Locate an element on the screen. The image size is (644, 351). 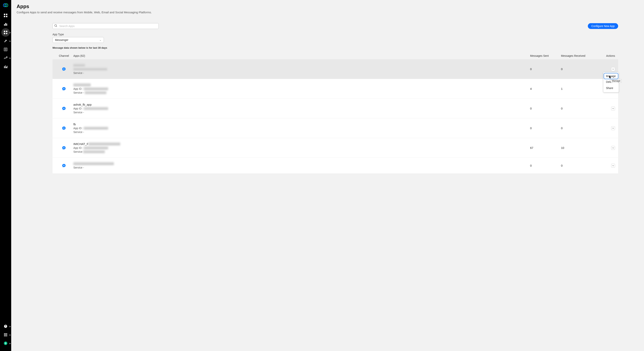
nav-trending-icon: ▶ is located at coordinates (6, 58).